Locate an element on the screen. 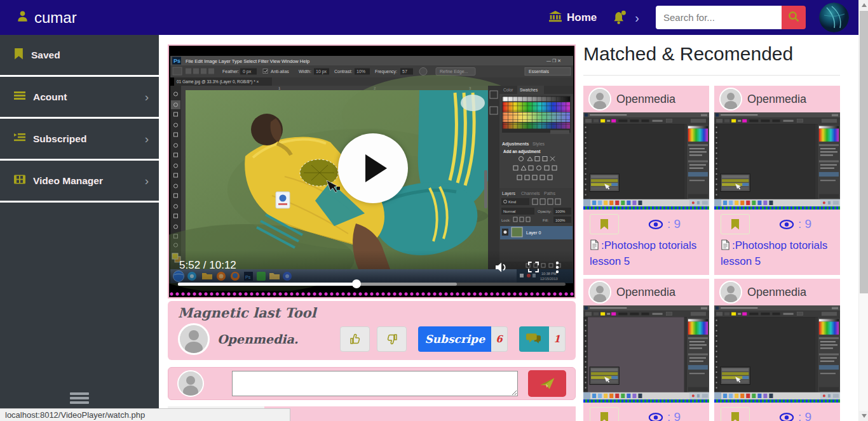 The width and height of the screenshot is (868, 421). svg-text:01 Game.jpg @ 33.3% (Layer 0,: 01 Game.jpg @ 33.3% (Layer 0, RGB/8*) * … is located at coordinates (217, 82).